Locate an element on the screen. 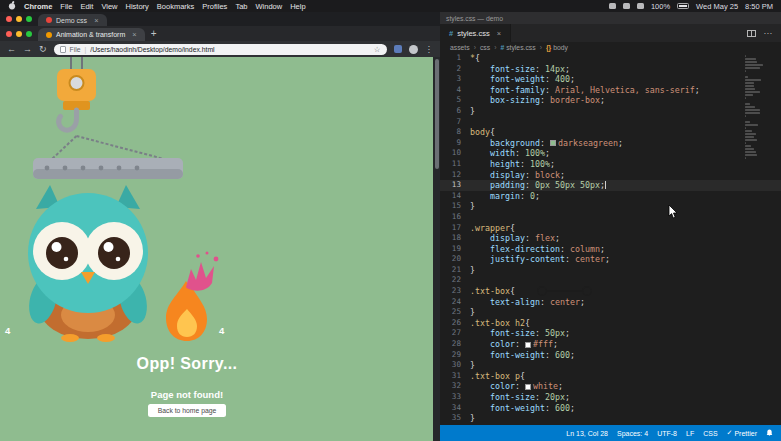 The image size is (781, 441). code-text: .txt-box p{ is located at coordinates (498, 376).